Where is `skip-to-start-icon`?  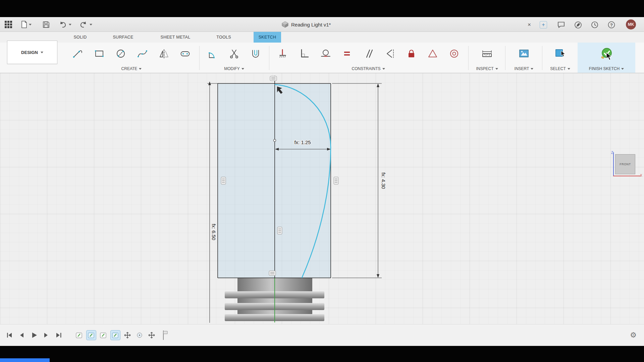
skip-to-start-icon is located at coordinates (9, 335).